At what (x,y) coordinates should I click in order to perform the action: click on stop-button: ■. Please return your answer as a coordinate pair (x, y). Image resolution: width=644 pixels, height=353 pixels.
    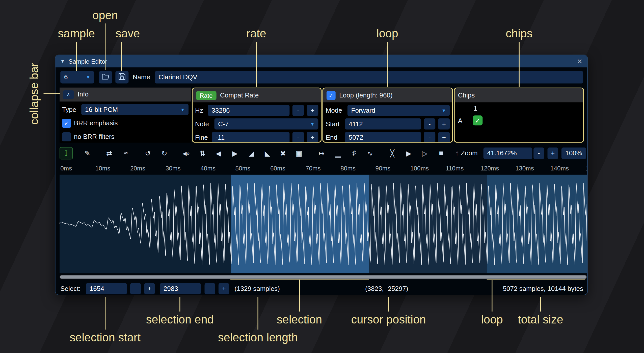
    Looking at the image, I should click on (441, 154).